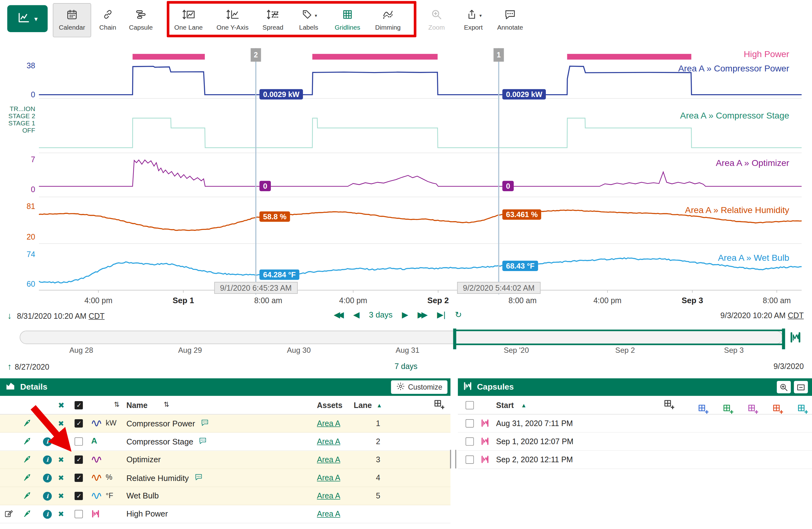 Image resolution: width=812 pixels, height=529 pixels. Describe the element at coordinates (388, 20) in the screenshot. I see `toolbar-button-dimming: Dimming` at that location.